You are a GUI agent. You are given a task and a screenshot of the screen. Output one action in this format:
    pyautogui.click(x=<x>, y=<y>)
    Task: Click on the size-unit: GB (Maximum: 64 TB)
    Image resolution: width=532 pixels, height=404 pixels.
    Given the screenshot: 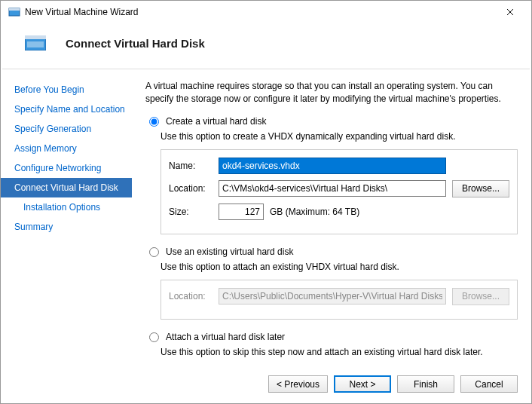 What is the action you would take?
    pyautogui.click(x=315, y=212)
    